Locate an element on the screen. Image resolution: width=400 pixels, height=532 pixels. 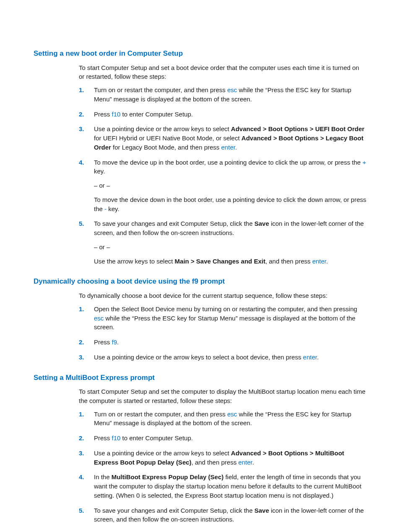
section-heading-multiboot-express: Setting a MultiBoot Express prompt is located at coordinates (200, 378).